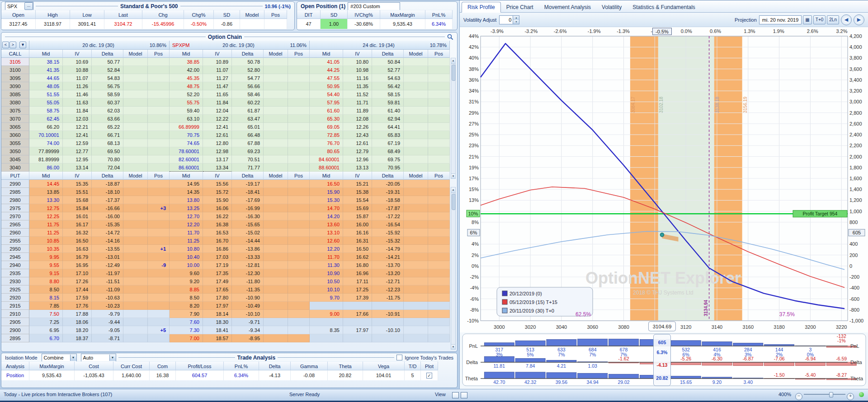 The image size is (868, 402). Describe the element at coordinates (248, 257) in the screenshot. I see `delta-cell: -13.33` at that location.